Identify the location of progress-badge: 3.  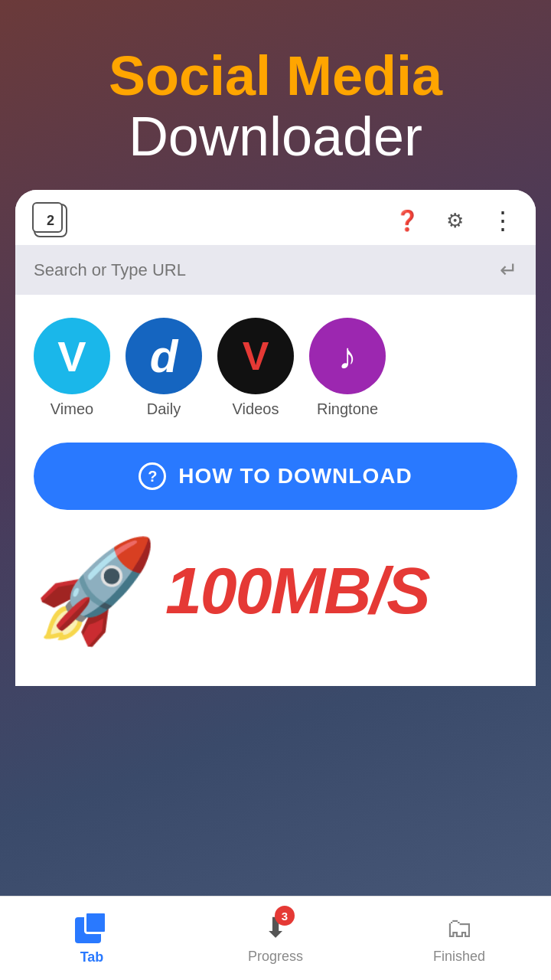
(285, 916).